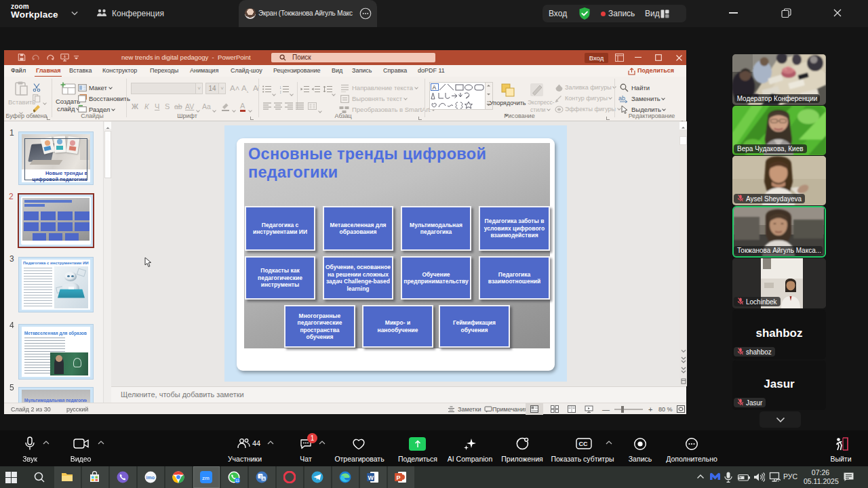  Describe the element at coordinates (281, 88) in the screenshot. I see `svg-text: 1` at that location.